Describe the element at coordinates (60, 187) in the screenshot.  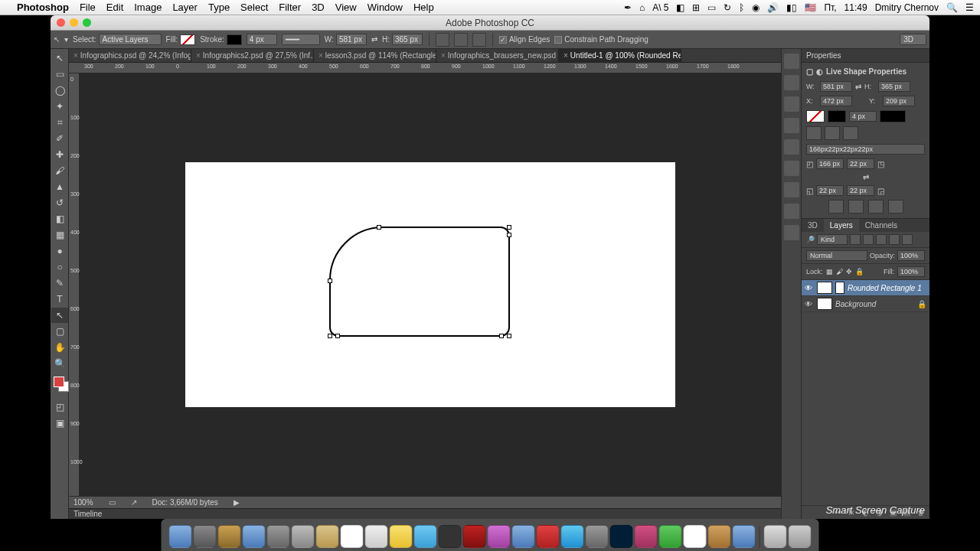
I see `stamp-tool: ▲` at that location.